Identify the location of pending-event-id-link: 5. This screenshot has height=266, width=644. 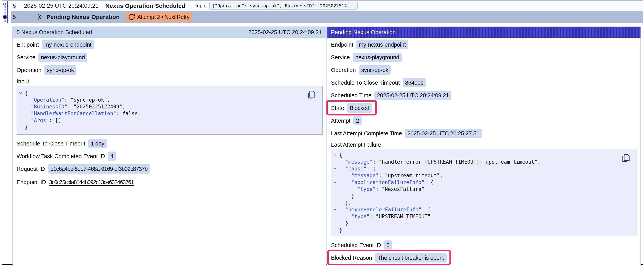
(14, 17).